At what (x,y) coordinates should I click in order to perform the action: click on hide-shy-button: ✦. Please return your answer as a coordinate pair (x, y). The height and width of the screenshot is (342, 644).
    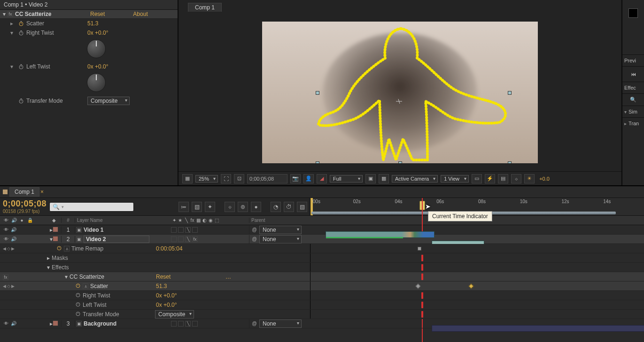
    Looking at the image, I should click on (210, 207).